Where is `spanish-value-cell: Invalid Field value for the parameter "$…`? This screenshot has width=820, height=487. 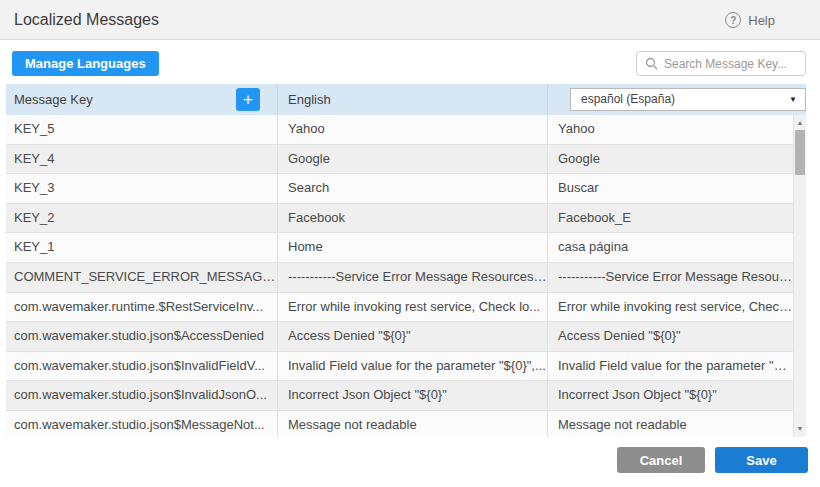 spanish-value-cell: Invalid Field value for the parameter "$… is located at coordinates (670, 366).